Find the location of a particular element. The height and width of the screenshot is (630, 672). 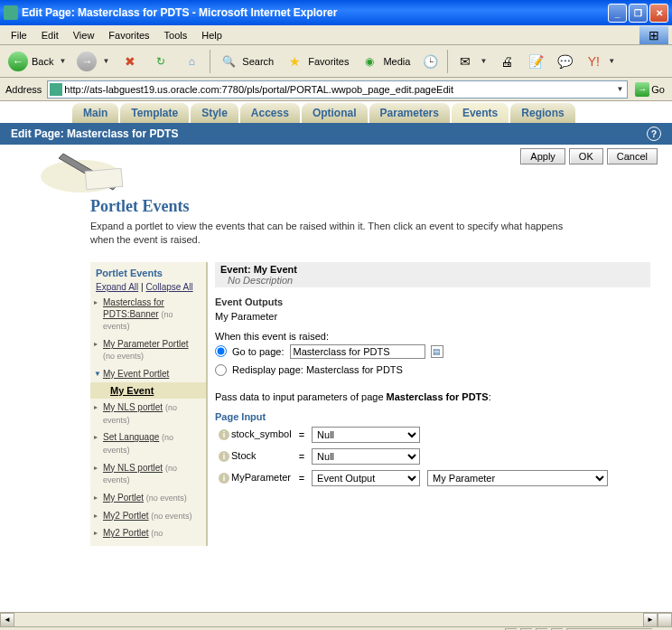

favicon is located at coordinates (56, 89).